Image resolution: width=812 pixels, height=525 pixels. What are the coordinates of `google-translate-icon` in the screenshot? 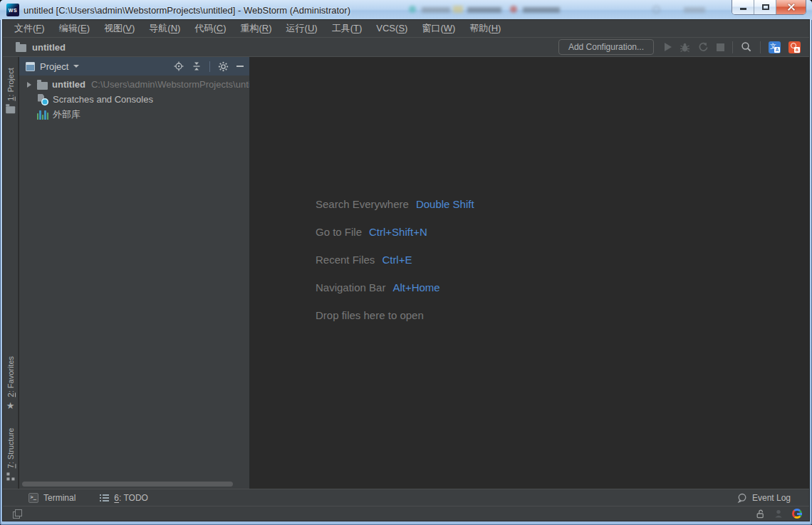 It's located at (797, 514).